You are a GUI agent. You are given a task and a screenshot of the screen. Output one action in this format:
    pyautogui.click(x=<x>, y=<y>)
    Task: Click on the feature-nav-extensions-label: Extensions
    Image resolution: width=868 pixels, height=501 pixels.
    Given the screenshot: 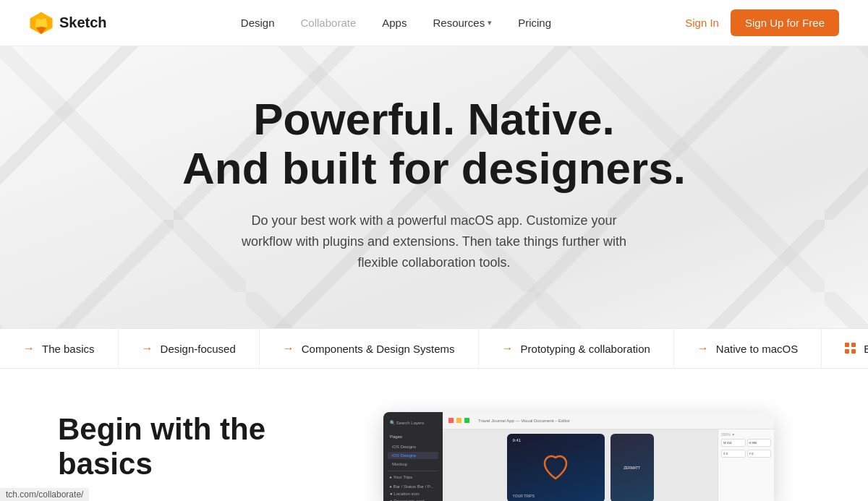 What is the action you would take?
    pyautogui.click(x=866, y=348)
    